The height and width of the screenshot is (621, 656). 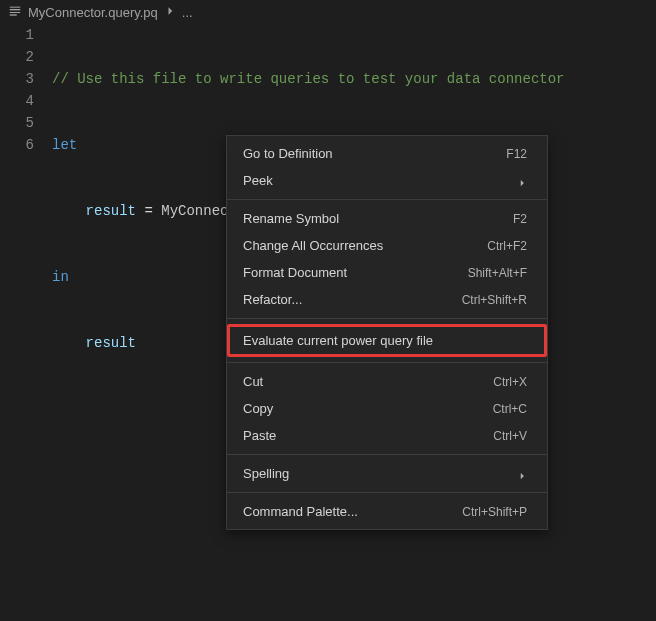 I want to click on breadcrumb-file: MyConnector.query.pq, so click(x=93, y=12).